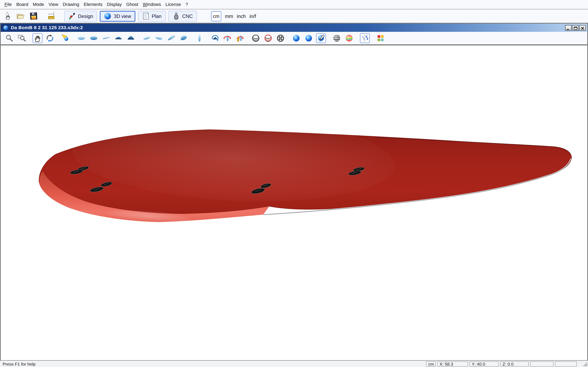 The image size is (588, 367). What do you see at coordinates (256, 38) in the screenshot?
I see `wireframe-sphere-icon` at bounding box center [256, 38].